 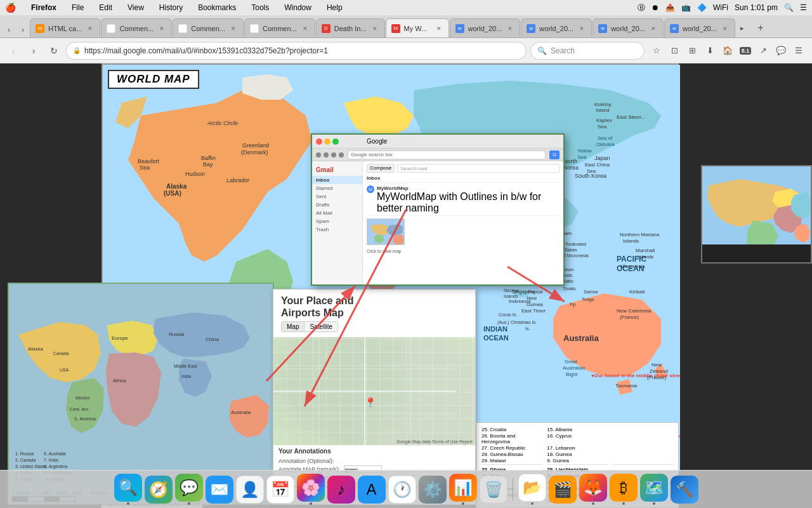 I want to click on tab-world4: w world_20... ✕, so click(x=700, y=28).